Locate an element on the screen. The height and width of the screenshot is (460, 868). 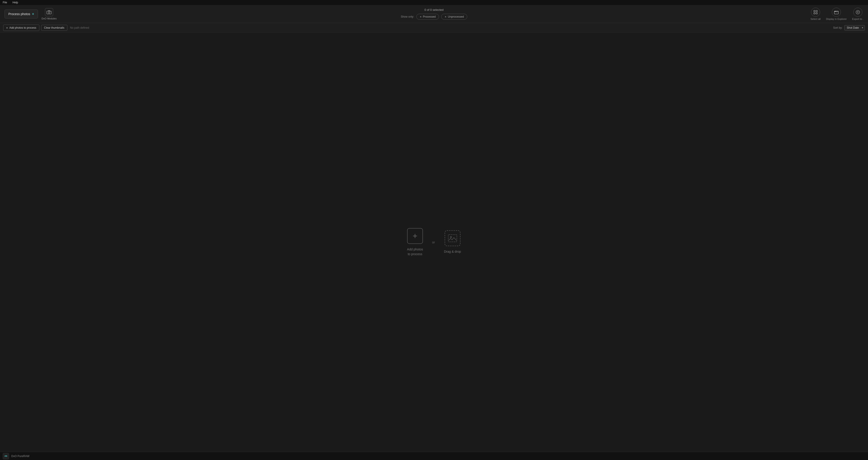
secondary-toolbar: + Add photos to process Clear thumbnails… is located at coordinates (434, 28).